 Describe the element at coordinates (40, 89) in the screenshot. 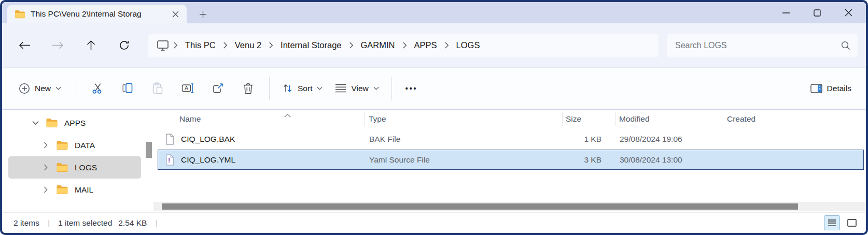

I see `new-button: New` at that location.